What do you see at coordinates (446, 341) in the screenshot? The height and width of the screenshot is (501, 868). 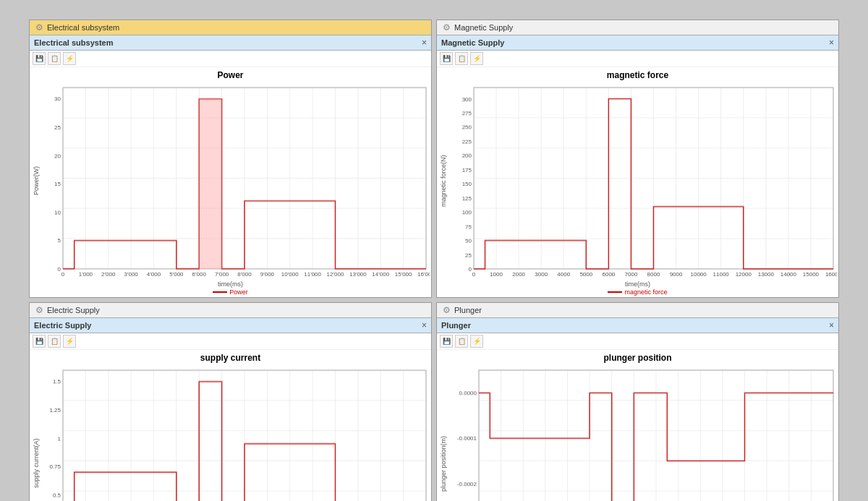 I see `save-button-plunger: 💾` at bounding box center [446, 341].